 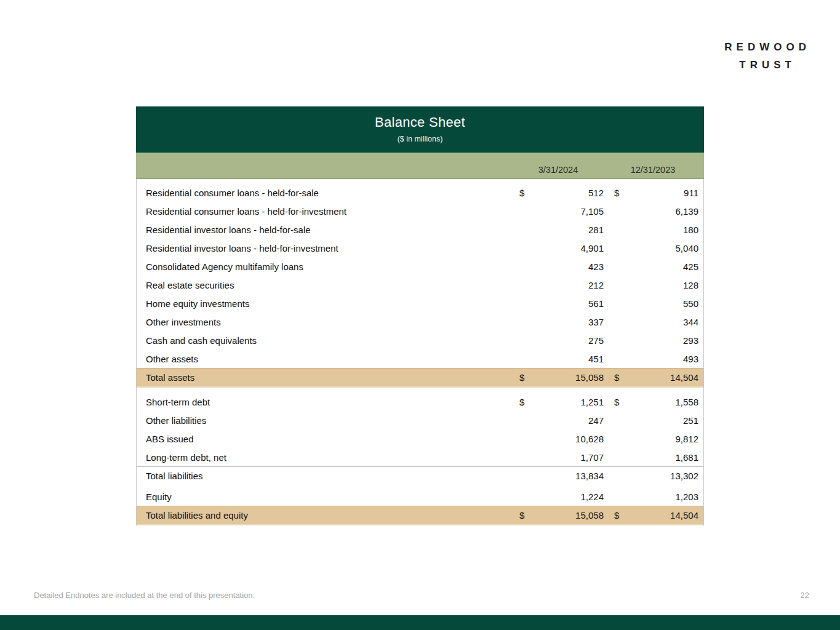 What do you see at coordinates (420, 496) in the screenshot?
I see `table-row: Equity 1,224 1,203` at bounding box center [420, 496].